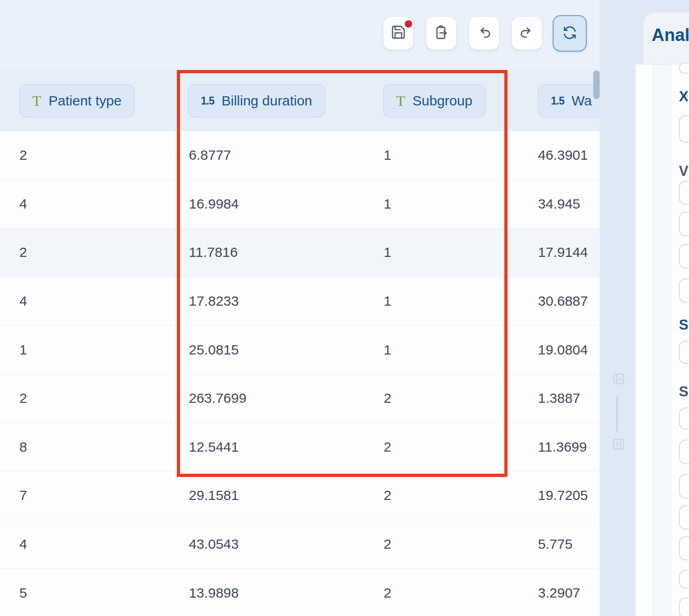  Describe the element at coordinates (214, 301) in the screenshot. I see `table-cell: 17.8233` at that location.